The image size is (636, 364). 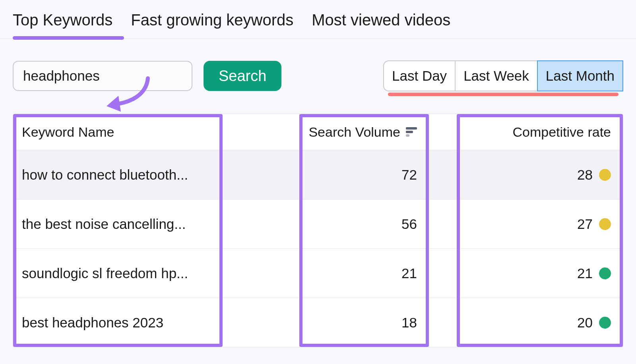 I want to click on tab-most-viewed: Most viewed videos, so click(x=381, y=25).